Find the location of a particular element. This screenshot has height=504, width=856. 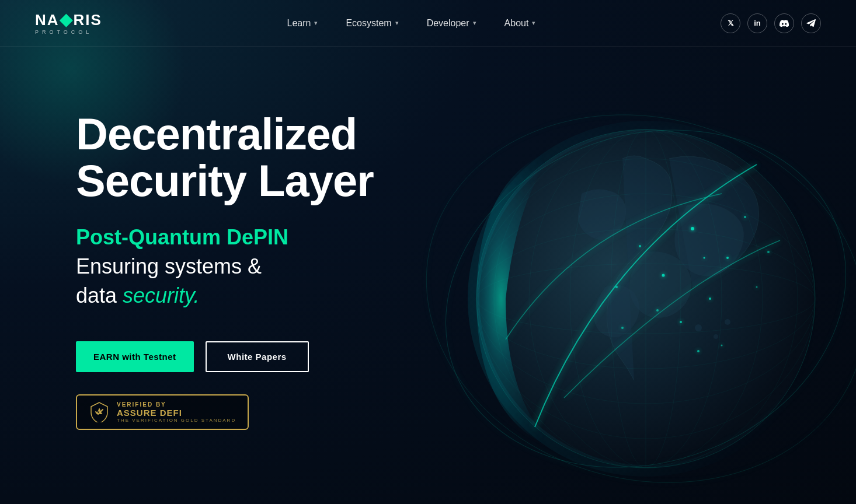

hero-title: Decentralized Security Layer is located at coordinates (225, 158).